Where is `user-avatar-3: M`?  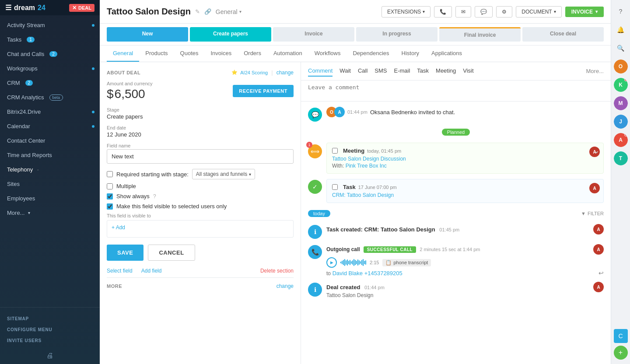 user-avatar-3: M is located at coordinates (621, 103).